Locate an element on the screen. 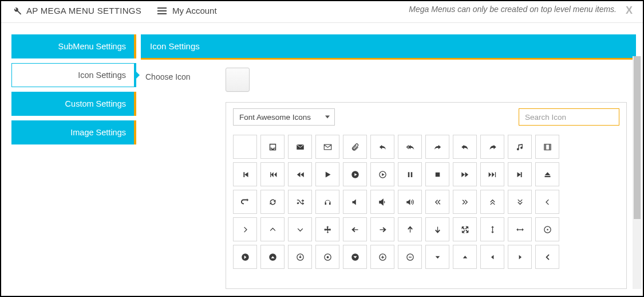 This screenshot has height=297, width=644. chosen-icon-preview is located at coordinates (238, 80).